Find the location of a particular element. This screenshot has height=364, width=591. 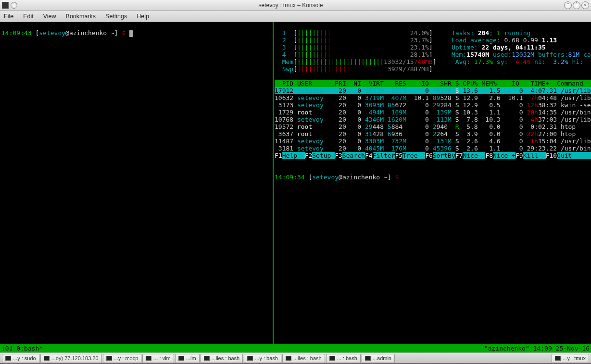

taskbar-item: ...y : tmux is located at coordinates (570, 359).